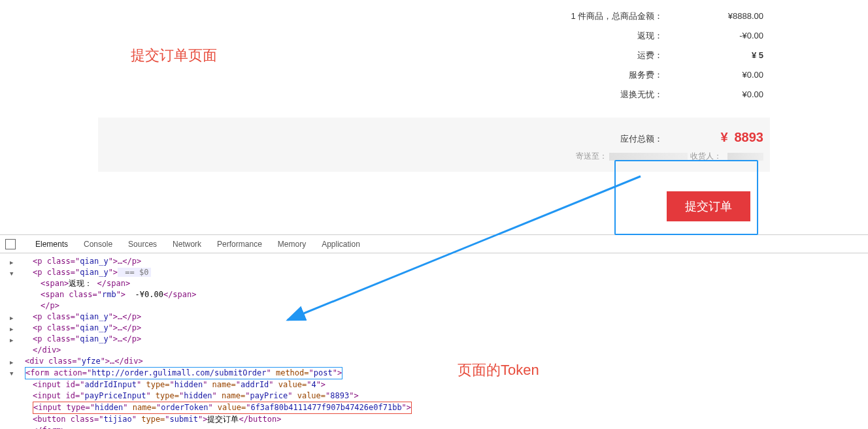 This screenshot has height=429, width=868. What do you see at coordinates (434, 283) in the screenshot?
I see `dom-node: <span>返现： </span>` at bounding box center [434, 283].